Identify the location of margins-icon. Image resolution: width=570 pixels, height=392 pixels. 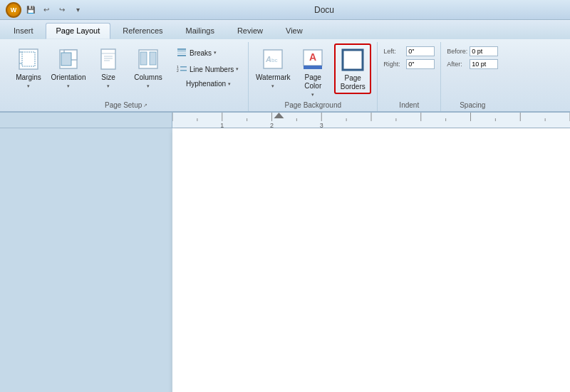
(28, 59).